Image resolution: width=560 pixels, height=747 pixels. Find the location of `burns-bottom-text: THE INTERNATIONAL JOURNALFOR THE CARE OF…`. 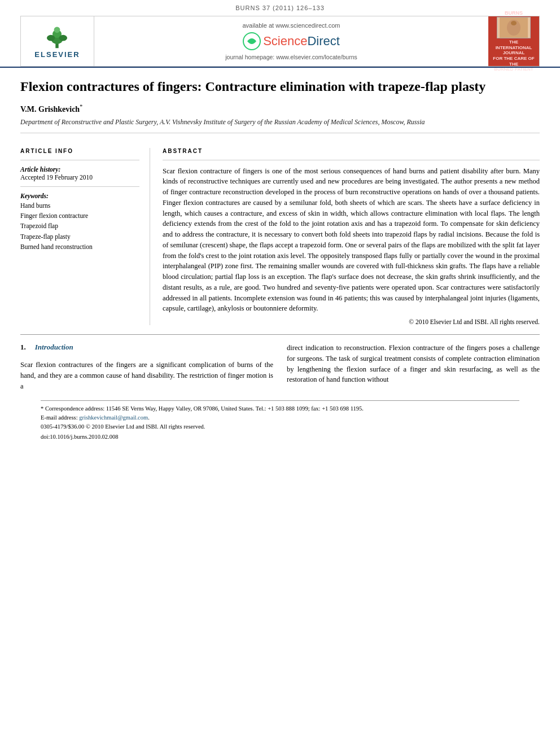

burns-bottom-text: THE INTERNATIONAL JOURNALFOR THE CARE OF… is located at coordinates (514, 56).